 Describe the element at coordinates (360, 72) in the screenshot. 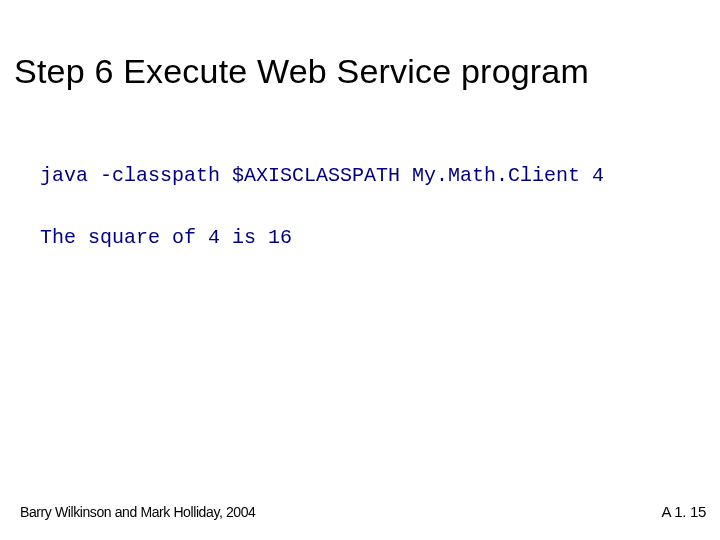

I see `slide-title: Step 6 Execute Web Service program` at that location.